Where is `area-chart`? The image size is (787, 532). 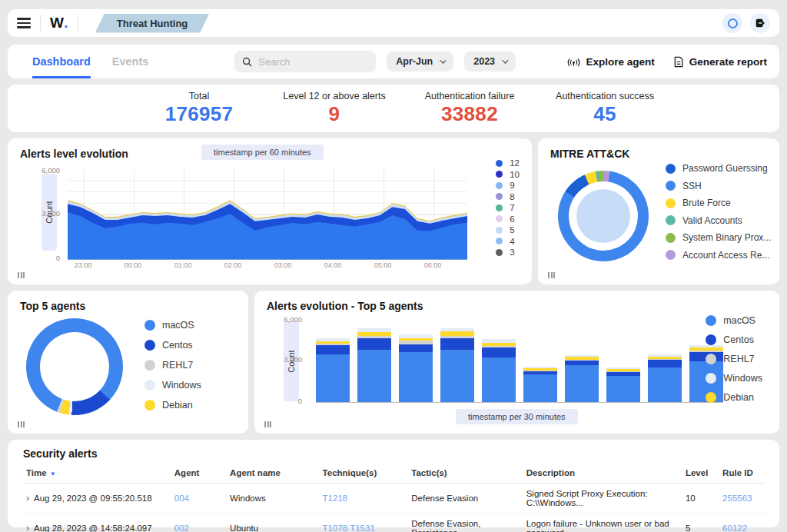 area-chart is located at coordinates (267, 214).